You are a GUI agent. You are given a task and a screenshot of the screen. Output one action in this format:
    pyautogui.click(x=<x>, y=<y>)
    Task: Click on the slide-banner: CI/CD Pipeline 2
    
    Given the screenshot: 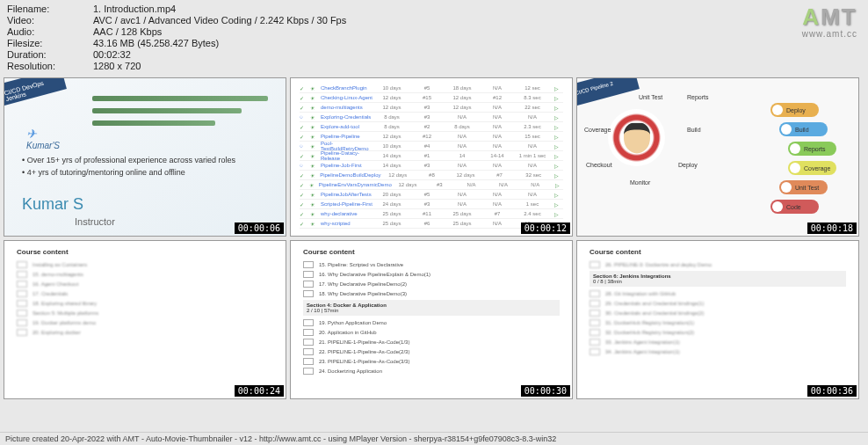 What is the action you would take?
    pyautogui.click(x=608, y=92)
    